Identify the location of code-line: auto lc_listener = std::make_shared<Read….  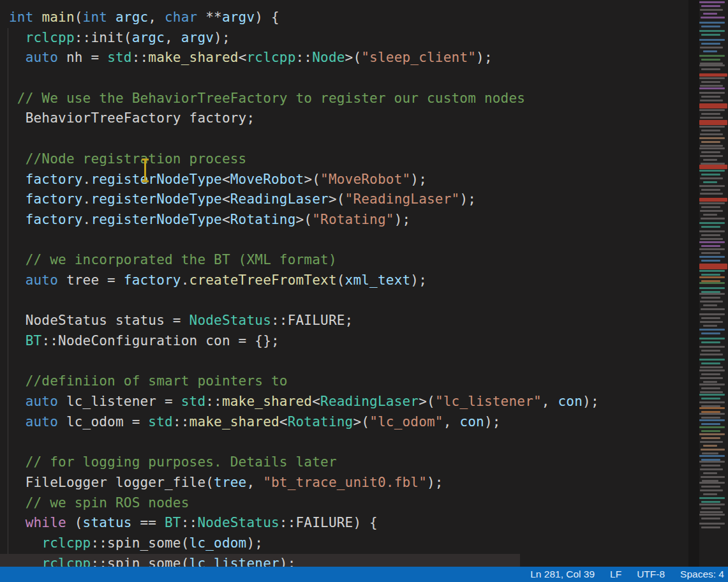
(304, 402).